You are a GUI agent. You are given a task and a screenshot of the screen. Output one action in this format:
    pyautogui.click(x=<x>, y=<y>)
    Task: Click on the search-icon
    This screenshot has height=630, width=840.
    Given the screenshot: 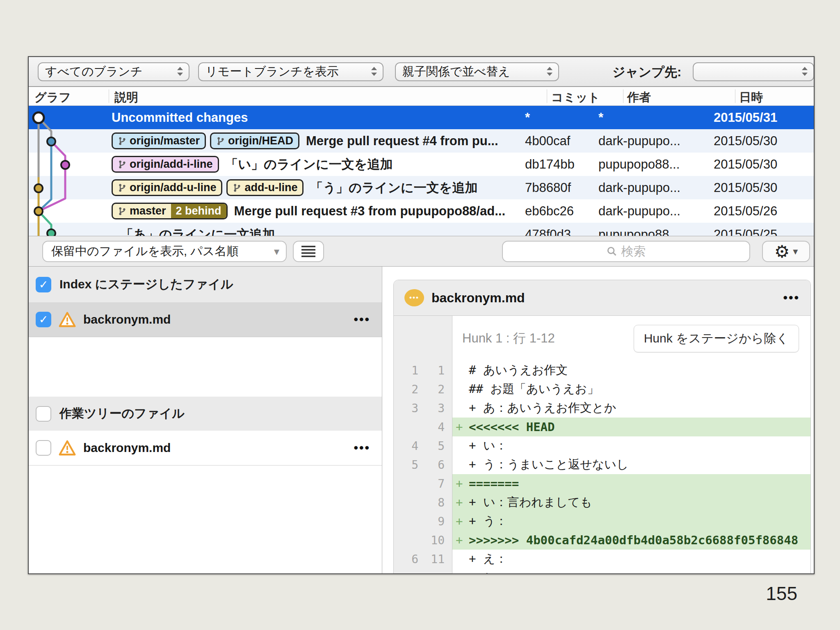 What is the action you would take?
    pyautogui.click(x=612, y=251)
    